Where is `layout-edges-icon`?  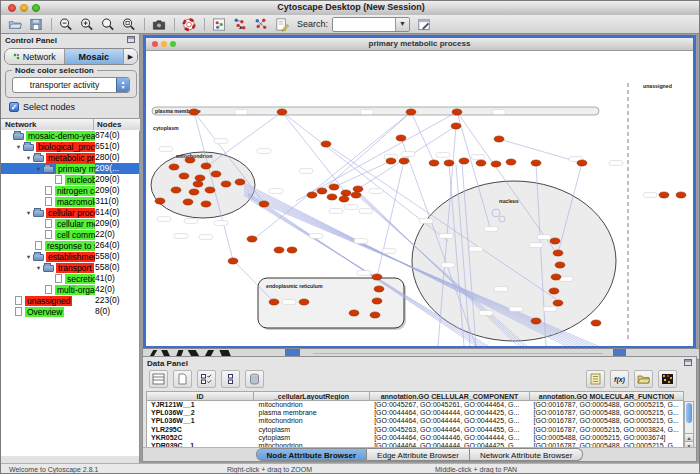 layout-edges-icon is located at coordinates (261, 24).